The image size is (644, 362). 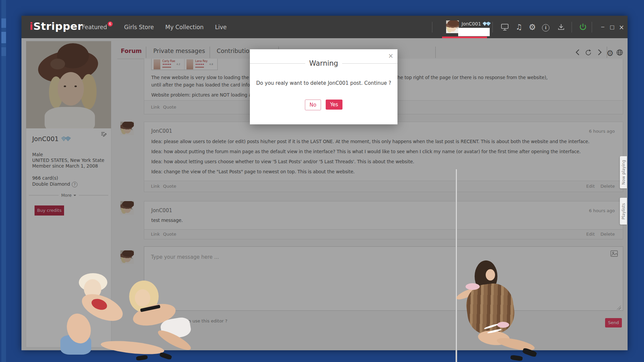 What do you see at coordinates (324, 83) in the screenshot?
I see `dialog-message: Do you realy want to delete JonC001 post…` at bounding box center [324, 83].